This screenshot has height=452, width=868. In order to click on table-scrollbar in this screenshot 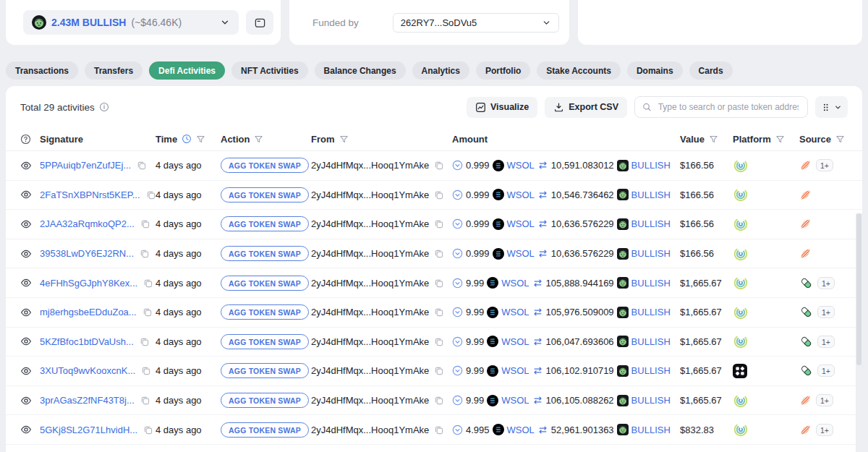, I will do `click(859, 333)`.